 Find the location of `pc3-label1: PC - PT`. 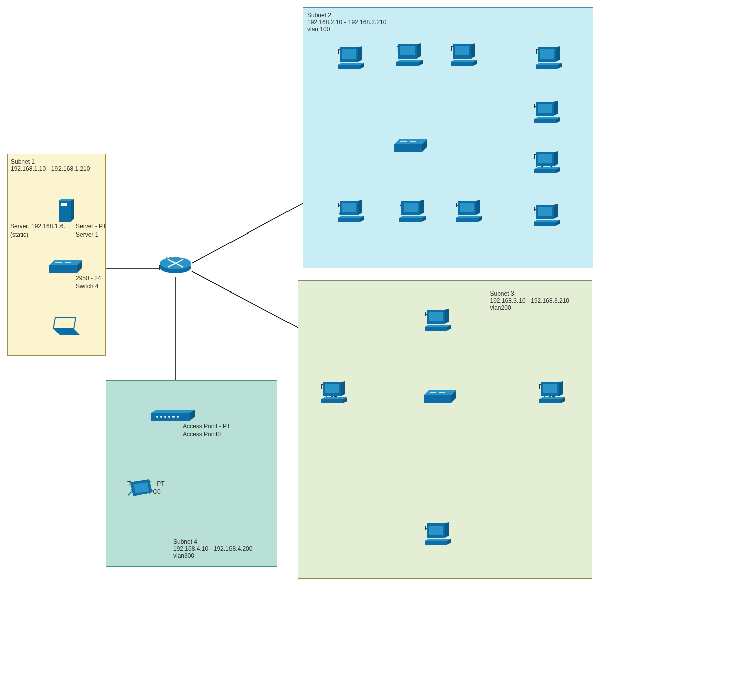

pc3-label1: PC - PT is located at coordinates (462, 49).